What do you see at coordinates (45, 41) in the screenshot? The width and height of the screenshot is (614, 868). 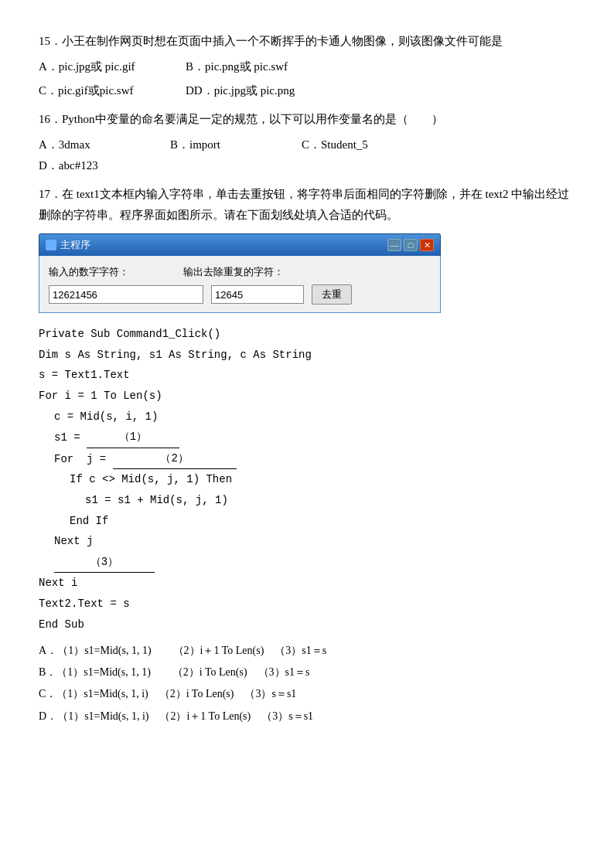 I see `q15-number: 15` at bounding box center [45, 41].